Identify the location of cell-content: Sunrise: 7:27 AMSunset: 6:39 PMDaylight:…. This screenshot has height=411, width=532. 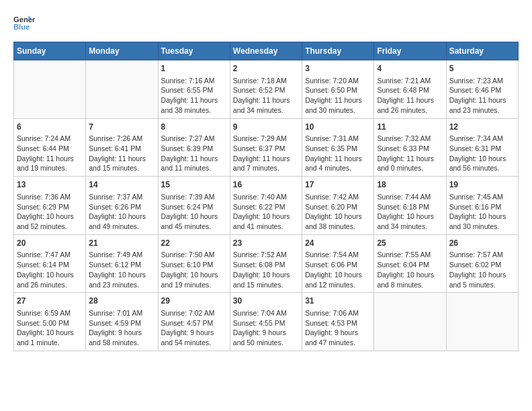
(194, 153).